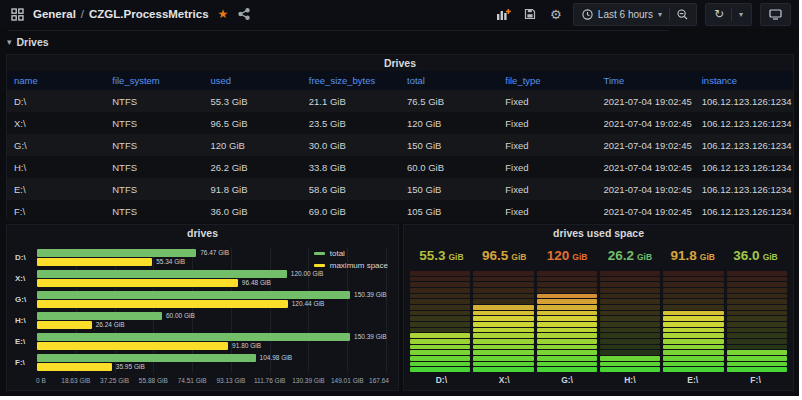 The image size is (802, 400). What do you see at coordinates (770, 256) in the screenshot?
I see `gauge-value-unit: GiB` at bounding box center [770, 256].